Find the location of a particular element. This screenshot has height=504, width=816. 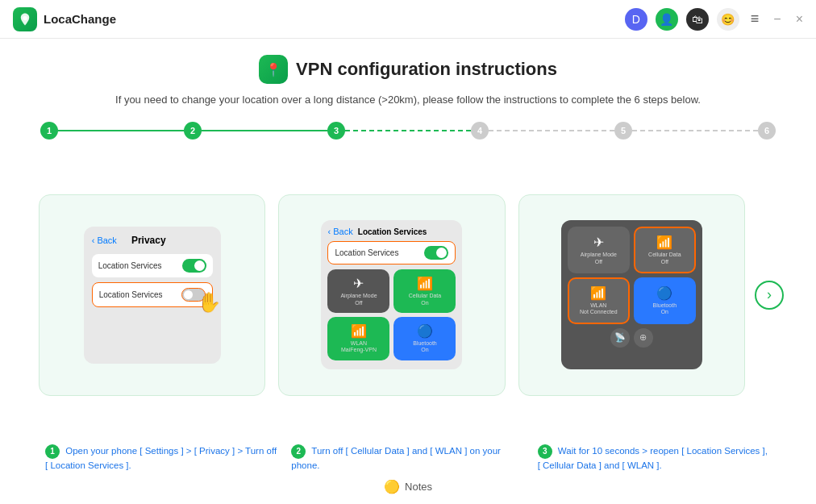

airplane-mode-box: ✈ Airplane ModeOff is located at coordinates (358, 291).